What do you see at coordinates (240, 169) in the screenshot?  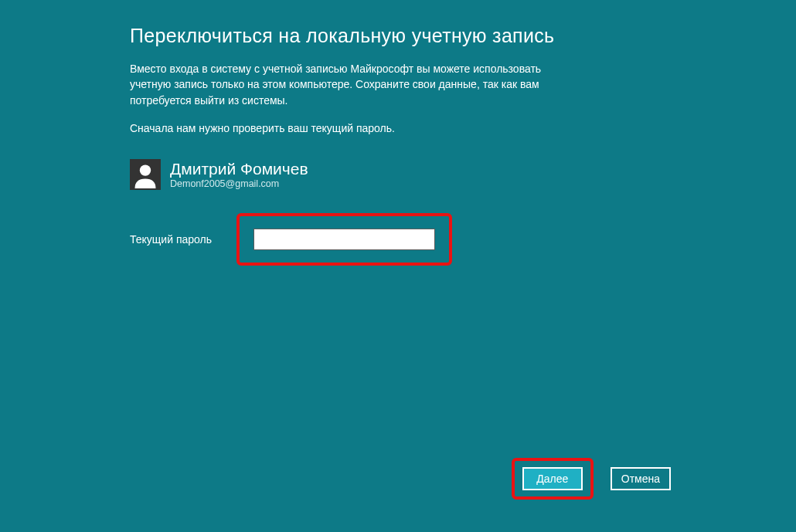 I see `user-name: Дмитрий Фомичев` at bounding box center [240, 169].